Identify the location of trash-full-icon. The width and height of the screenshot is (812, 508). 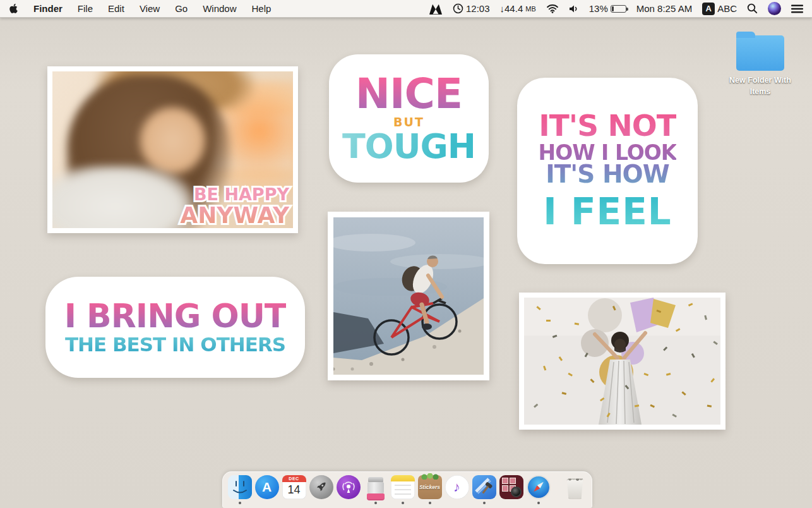
(575, 487).